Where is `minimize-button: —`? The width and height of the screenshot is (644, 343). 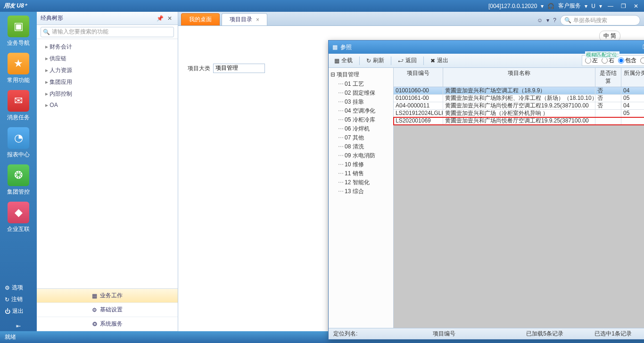 minimize-button: — is located at coordinates (611, 6).